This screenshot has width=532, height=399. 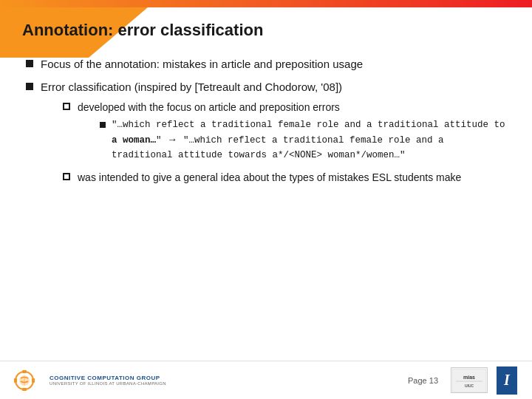 What do you see at coordinates (108, 378) in the screenshot?
I see `ccg-name: Cognitive Computation Group` at bounding box center [108, 378].